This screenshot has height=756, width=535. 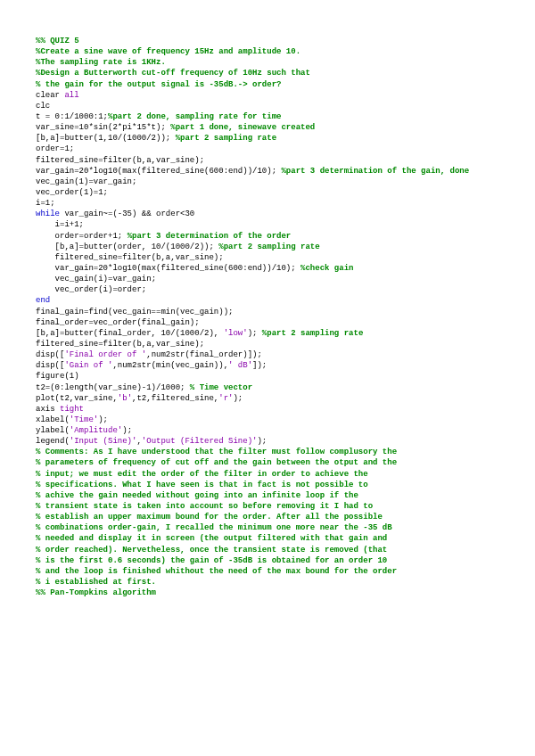 What do you see at coordinates (268, 323) in the screenshot?
I see `code-line: final_order=vec_order(final_gain);` at bounding box center [268, 323].